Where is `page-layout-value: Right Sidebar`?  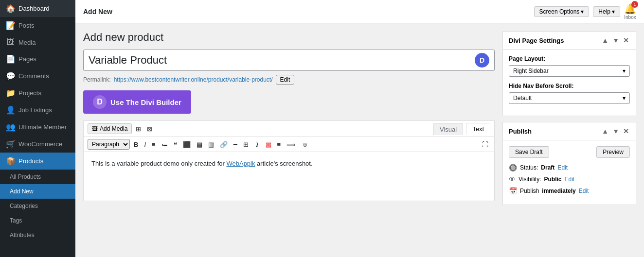 page-layout-value: Right Sidebar is located at coordinates (531, 71).